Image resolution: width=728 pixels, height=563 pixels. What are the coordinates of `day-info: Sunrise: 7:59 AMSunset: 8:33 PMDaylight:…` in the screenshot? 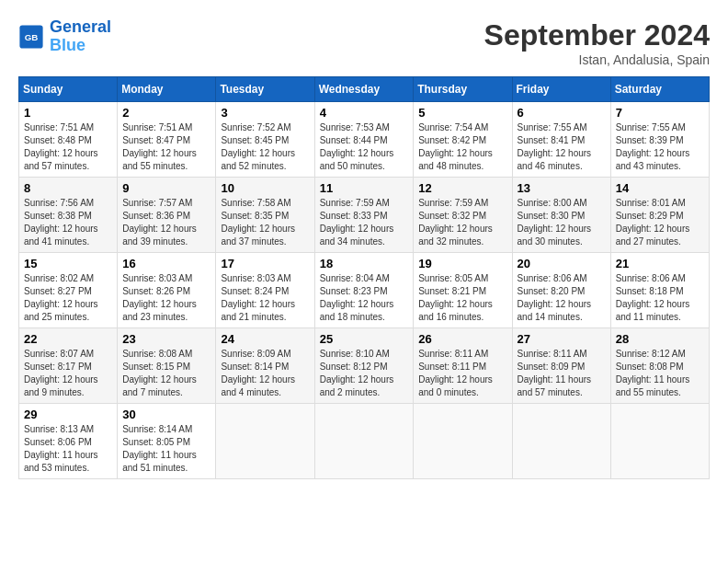 It's located at (364, 223).